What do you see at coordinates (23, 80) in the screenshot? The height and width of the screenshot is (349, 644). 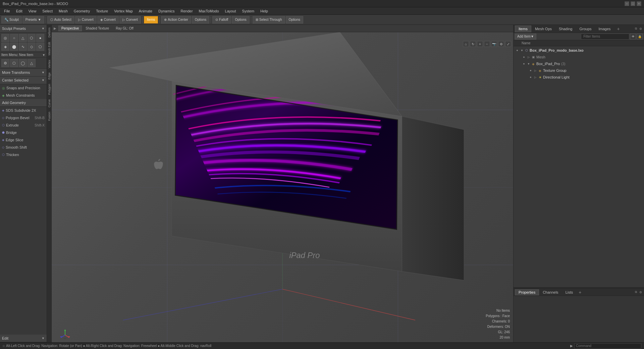 I see `center-selected-header: Center Selected ▼` at bounding box center [23, 80].